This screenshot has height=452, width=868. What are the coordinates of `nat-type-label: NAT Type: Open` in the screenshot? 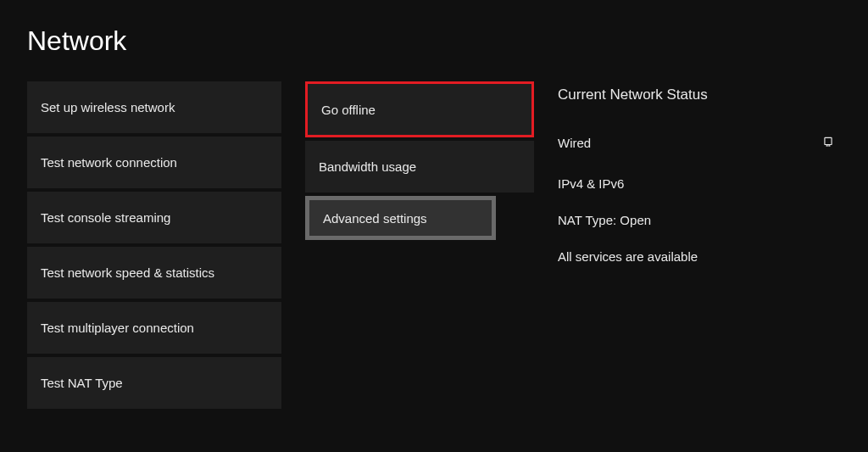 It's located at (699, 220).